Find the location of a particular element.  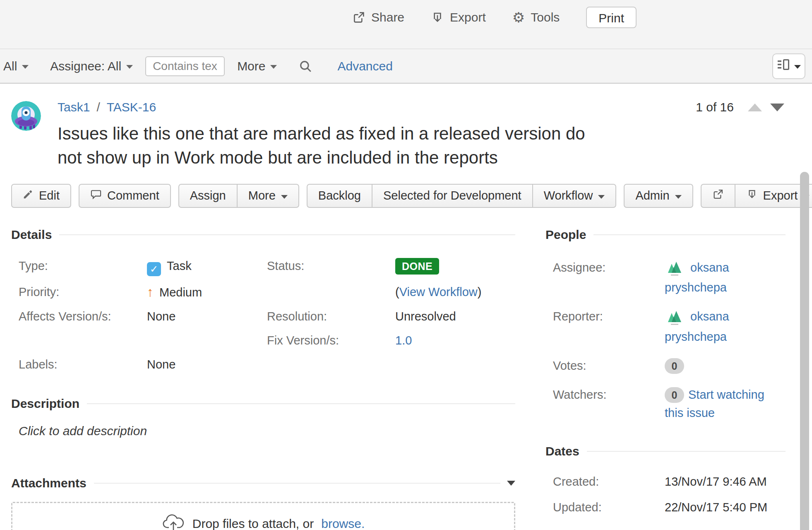

advanced-link: Advanced is located at coordinates (365, 66).